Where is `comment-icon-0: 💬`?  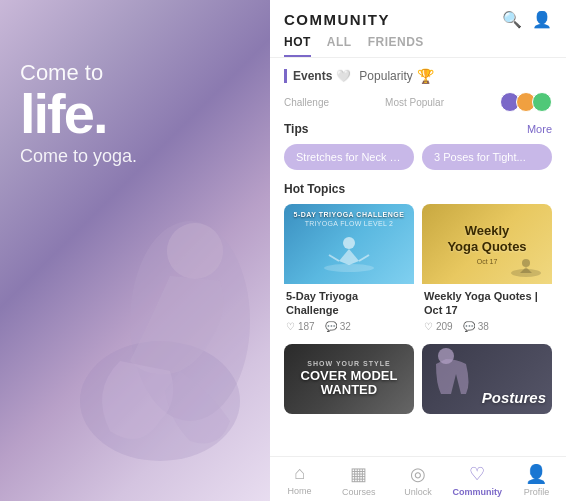 comment-icon-0: 💬 is located at coordinates (331, 326).